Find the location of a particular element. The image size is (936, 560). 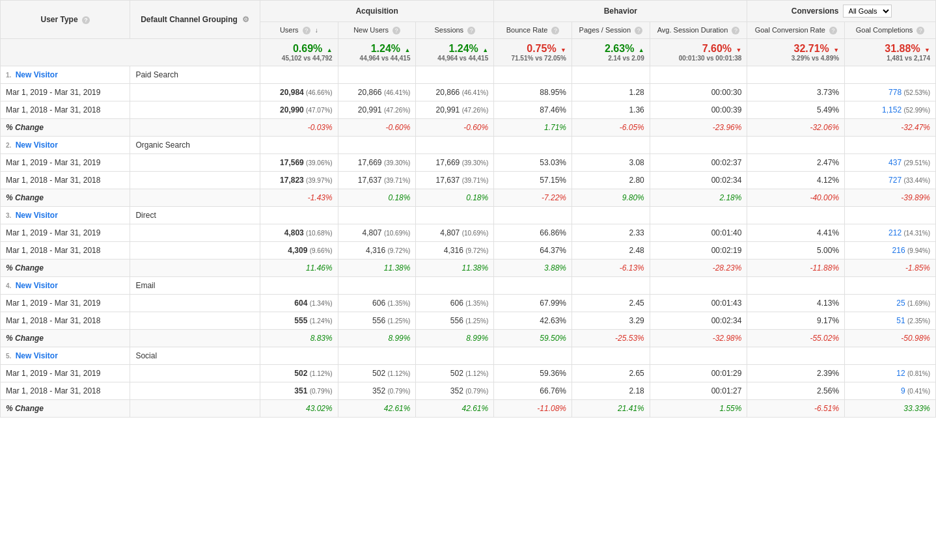

goal-comp-link-2019: 437 is located at coordinates (895, 163).